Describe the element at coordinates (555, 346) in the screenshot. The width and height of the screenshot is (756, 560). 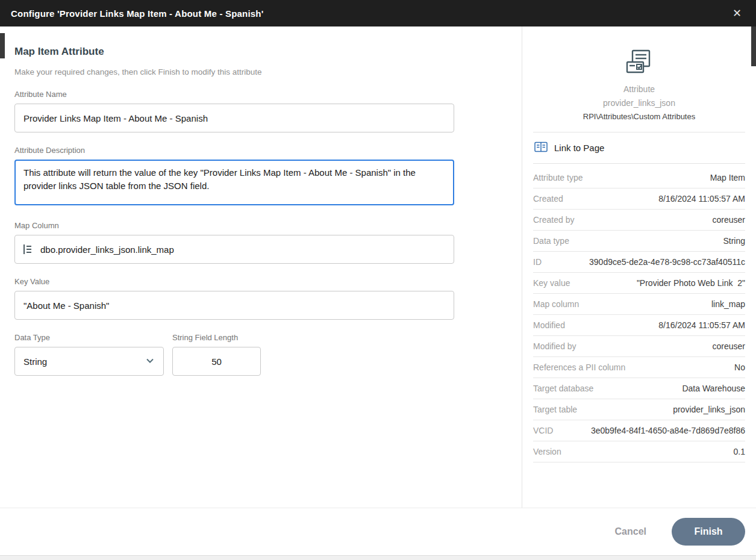
I see `property-label: Modified by` at that location.